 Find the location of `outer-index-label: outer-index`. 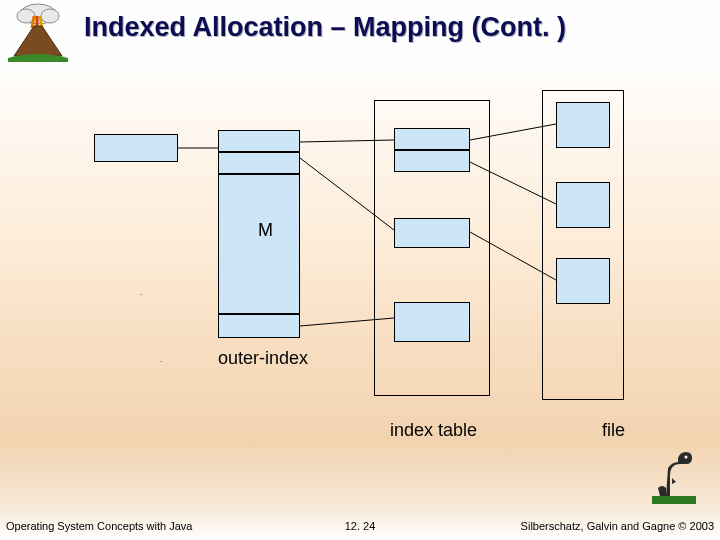

outer-index-label: outer-index is located at coordinates (263, 358).